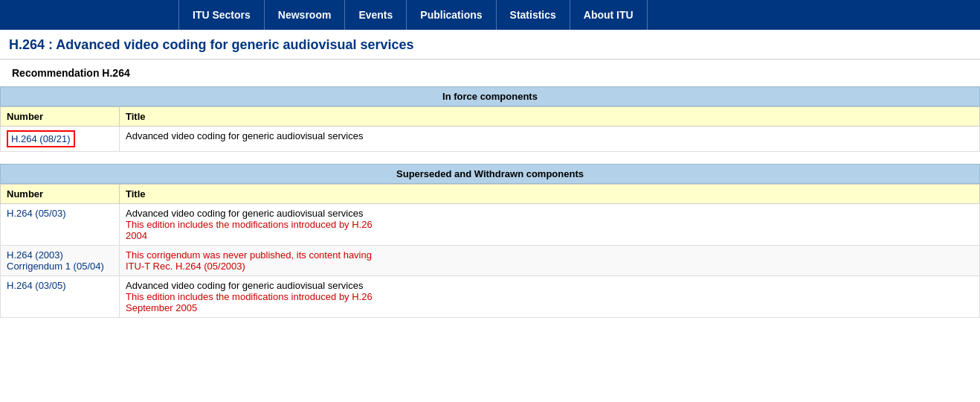 The height and width of the screenshot is (402, 980). I want to click on superseded-header-row: Number Title, so click(491, 194).